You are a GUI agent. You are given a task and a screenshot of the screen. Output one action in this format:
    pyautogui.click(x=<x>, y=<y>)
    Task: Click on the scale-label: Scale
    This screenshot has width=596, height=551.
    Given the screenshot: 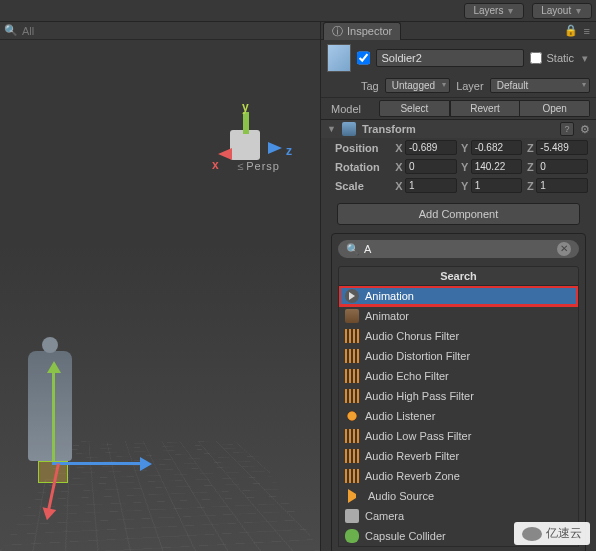 What is the action you would take?
    pyautogui.click(x=364, y=186)
    